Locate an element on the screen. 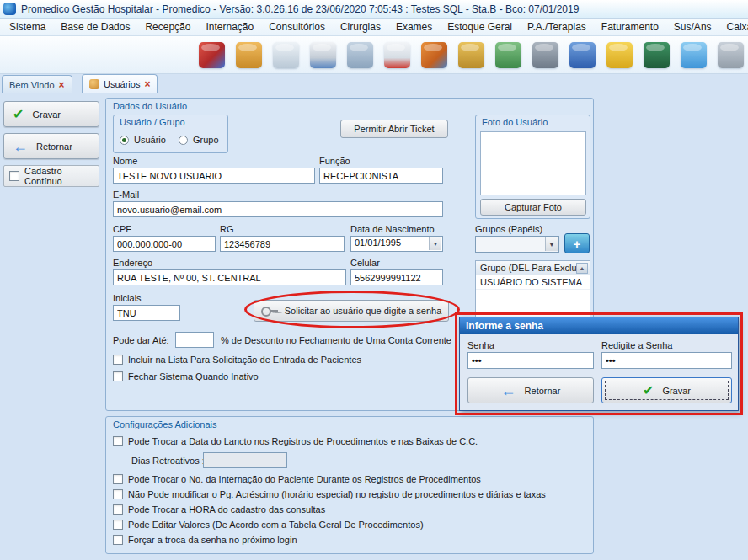 This screenshot has height=560, width=748. menu-recepcao: Recepção is located at coordinates (168, 27).